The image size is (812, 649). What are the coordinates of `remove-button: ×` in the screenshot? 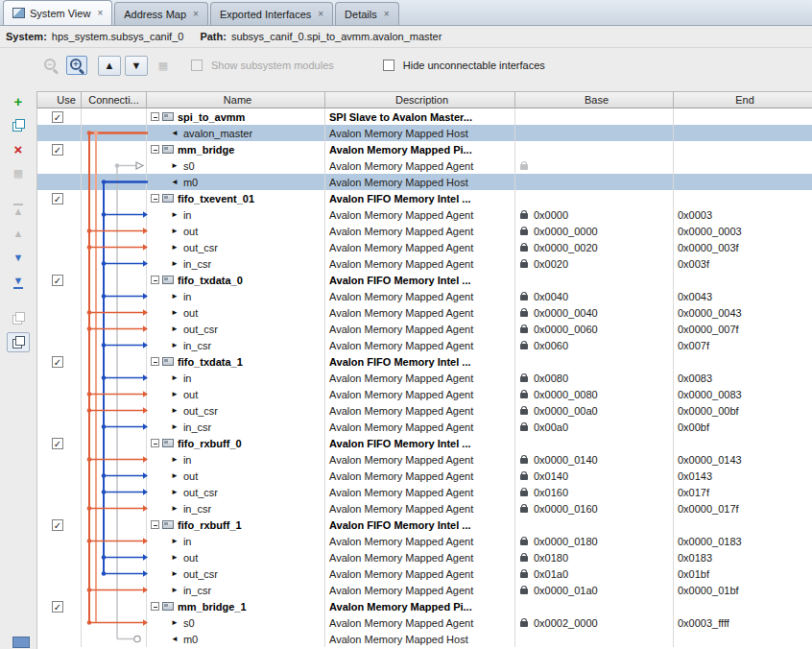 It's located at (18, 150).